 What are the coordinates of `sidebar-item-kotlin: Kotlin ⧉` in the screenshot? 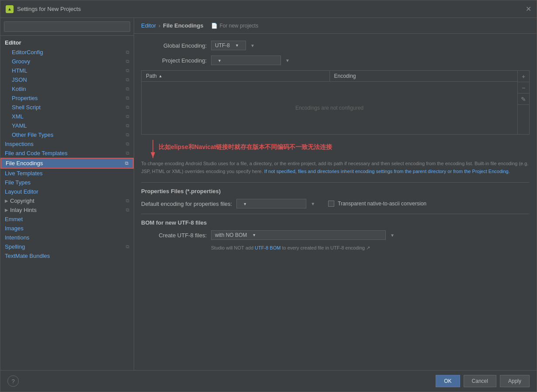 It's located at (67, 89).